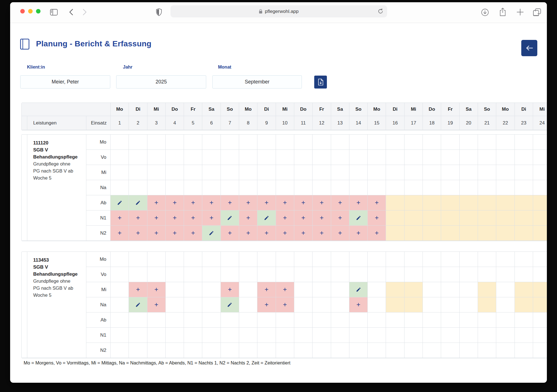  I want to click on add-entry-cell-N2-day-13: +, so click(340, 233).